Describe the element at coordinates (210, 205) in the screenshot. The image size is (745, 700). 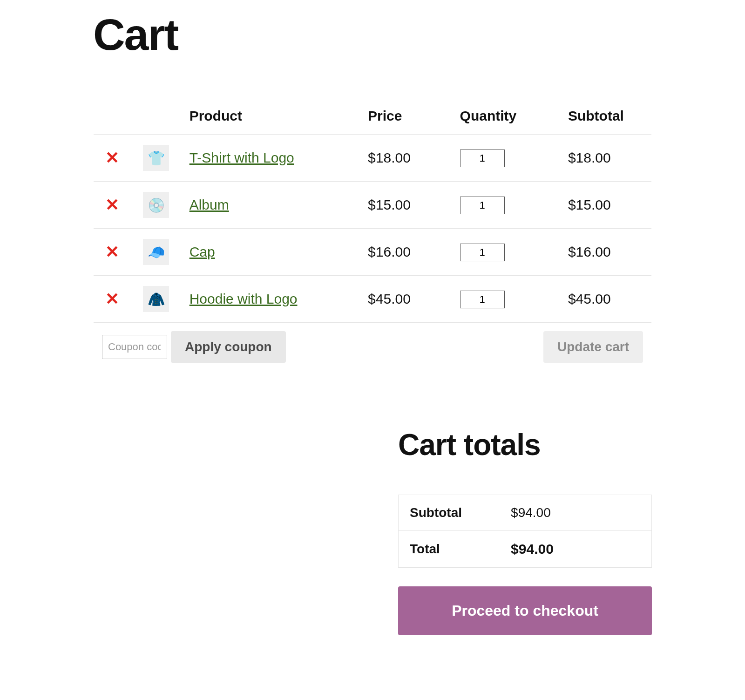
I see `product-link: Album` at that location.